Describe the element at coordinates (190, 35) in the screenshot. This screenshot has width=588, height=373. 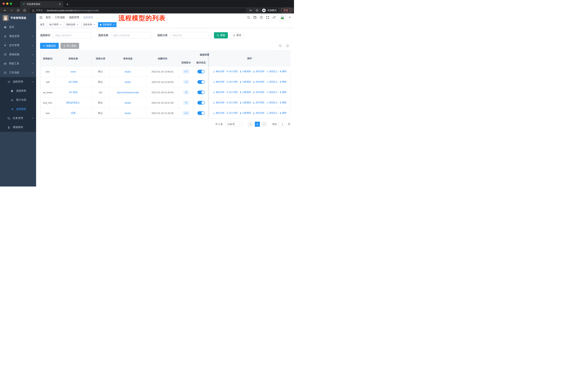
I see `category-select-input` at that location.